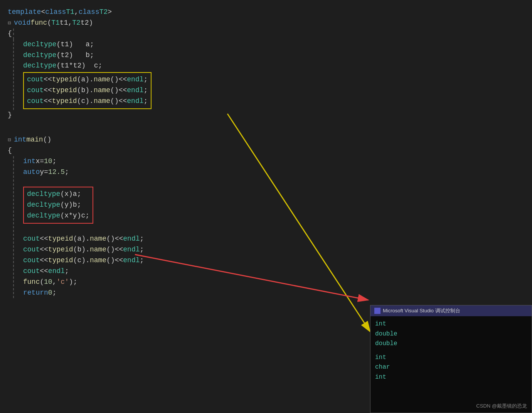 The image size is (532, 413). What do you see at coordinates (270, 45) in the screenshot?
I see `decl-t1-a: decltype(t1) a;` at bounding box center [270, 45].